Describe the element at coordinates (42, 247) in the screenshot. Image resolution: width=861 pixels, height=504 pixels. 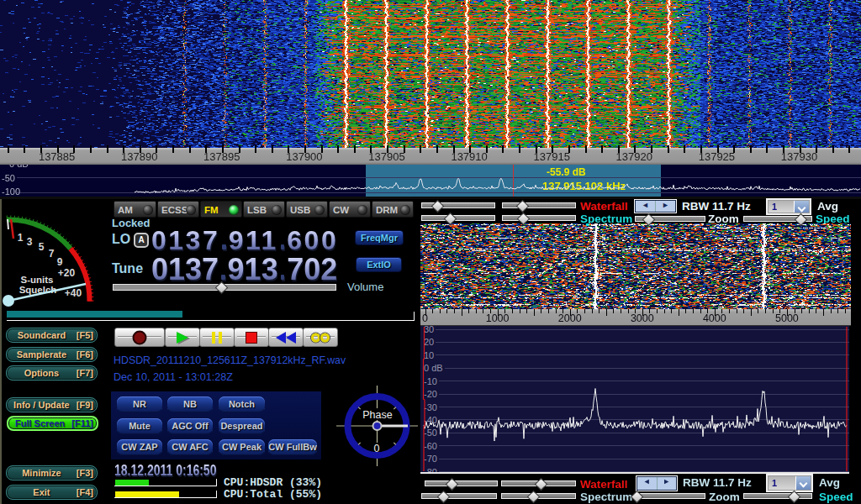
I see `svg-text: 5` at that location.